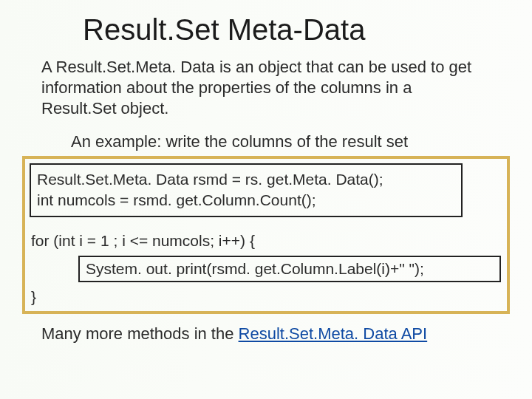 Image resolution: width=532 pixels, height=399 pixels. Describe the element at coordinates (246, 179) in the screenshot. I see `code-line: Result.Set.Meta. Data rsmd = rs. get.Met…` at that location.